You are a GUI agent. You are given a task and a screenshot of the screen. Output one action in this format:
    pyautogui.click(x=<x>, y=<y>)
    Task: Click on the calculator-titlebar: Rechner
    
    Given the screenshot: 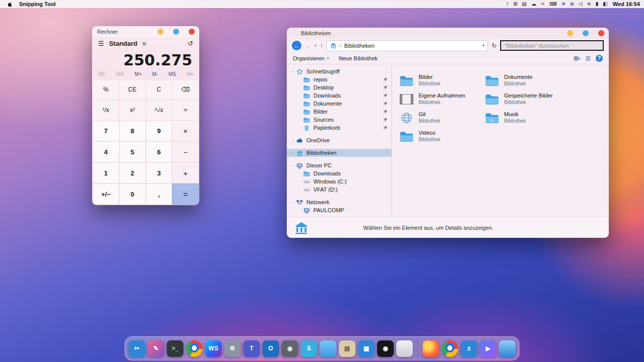 What is the action you would take?
    pyautogui.click(x=146, y=32)
    